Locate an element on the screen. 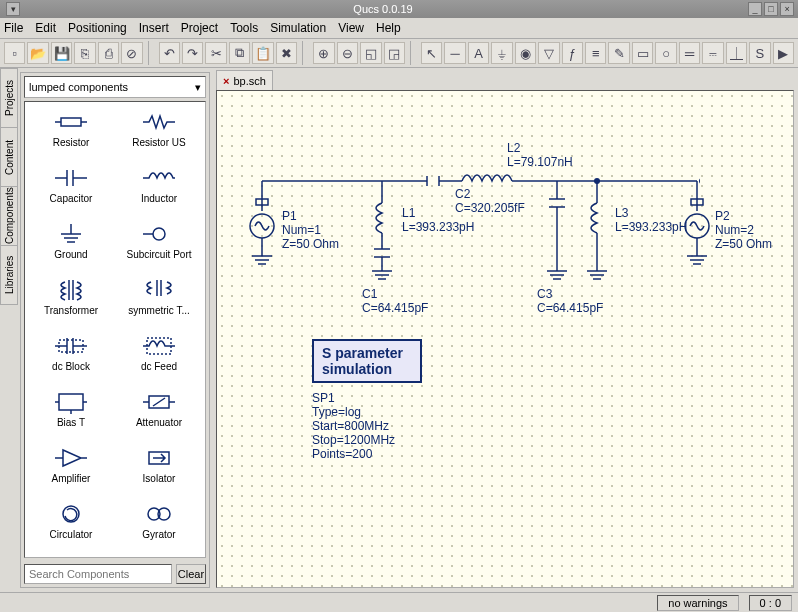 This screenshot has width=798, height=612. saveall-button: ⎘ is located at coordinates (84, 53).